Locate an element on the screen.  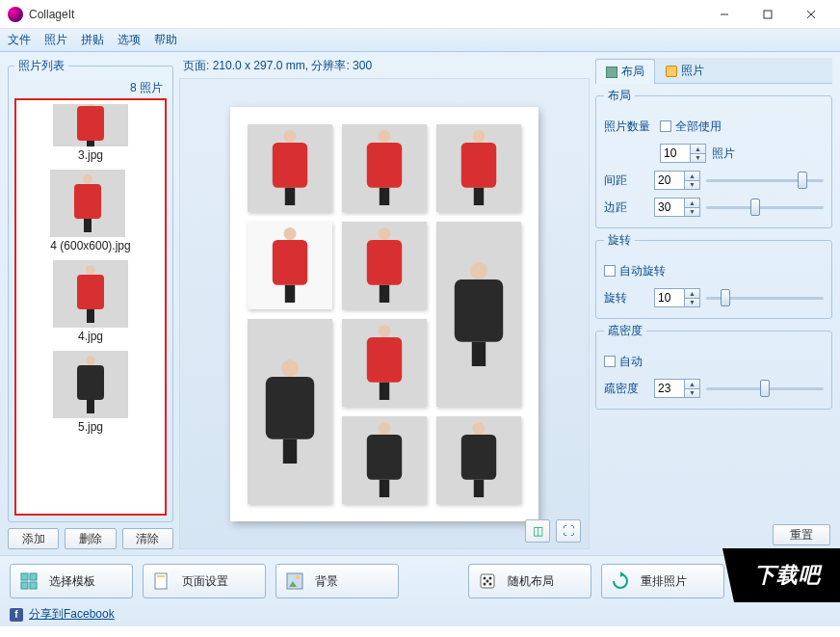
spacing-spinner: ▲▼ is located at coordinates (677, 180).